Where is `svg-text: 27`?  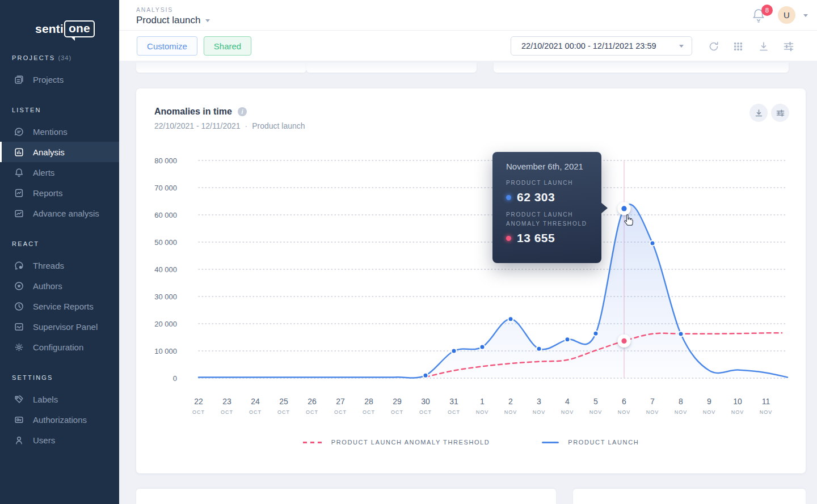 svg-text: 27 is located at coordinates (340, 401).